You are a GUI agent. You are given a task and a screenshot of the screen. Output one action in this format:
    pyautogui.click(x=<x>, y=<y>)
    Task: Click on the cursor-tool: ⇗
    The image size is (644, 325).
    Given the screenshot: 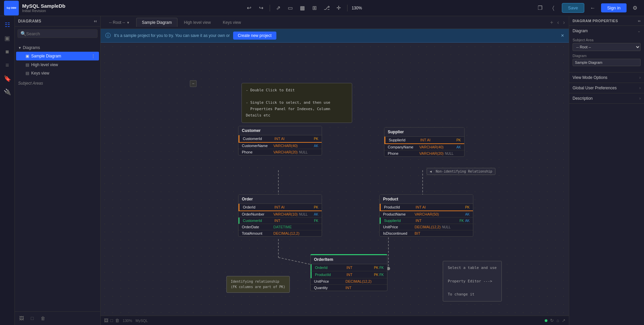 What is the action you would take?
    pyautogui.click(x=278, y=8)
    